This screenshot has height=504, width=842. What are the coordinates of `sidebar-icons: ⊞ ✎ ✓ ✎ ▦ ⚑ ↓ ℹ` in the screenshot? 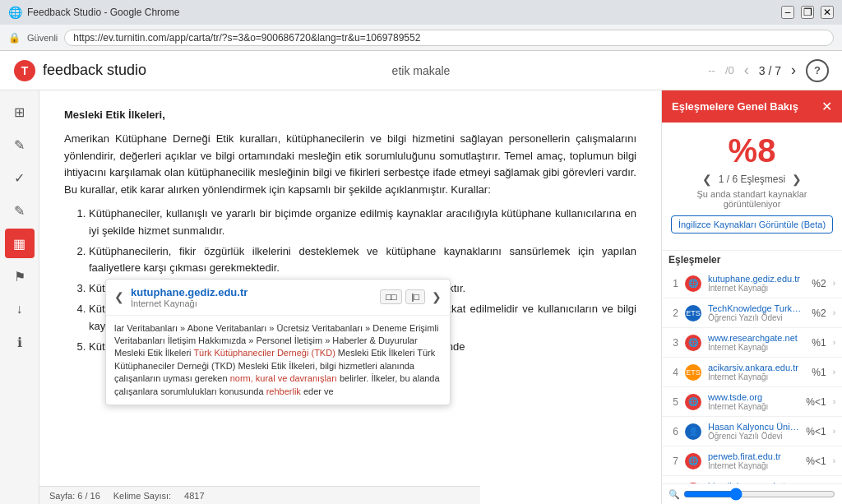 It's located at (20, 298).